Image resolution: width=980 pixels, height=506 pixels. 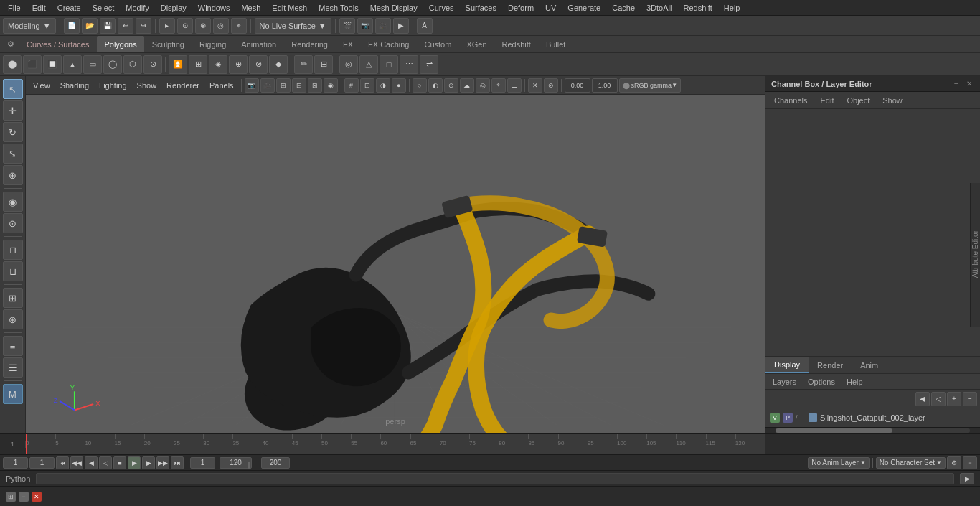 What do you see at coordinates (442, 8) in the screenshot?
I see `menu-curves: Curves` at bounding box center [442, 8].